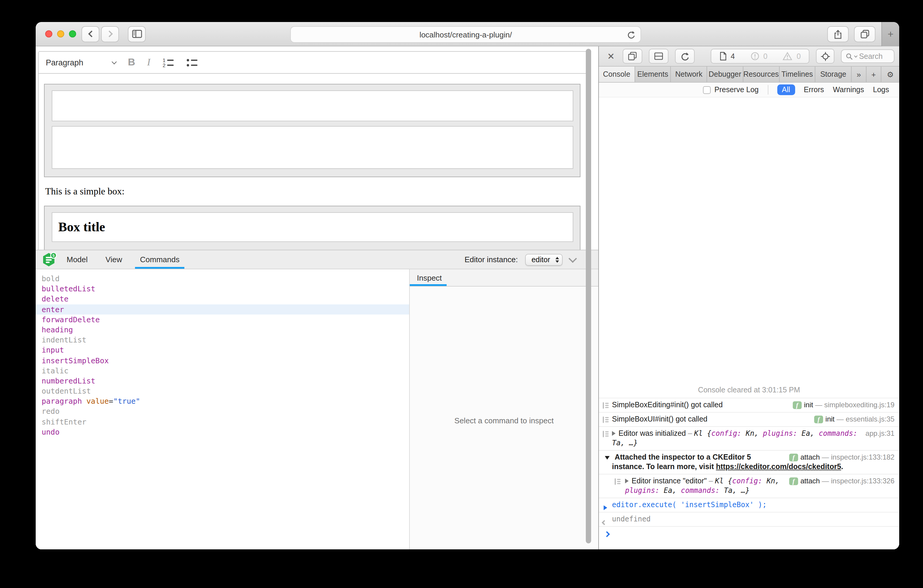 The width and height of the screenshot is (923, 588). What do you see at coordinates (61, 34) in the screenshot?
I see `minimize-window-button` at bounding box center [61, 34].